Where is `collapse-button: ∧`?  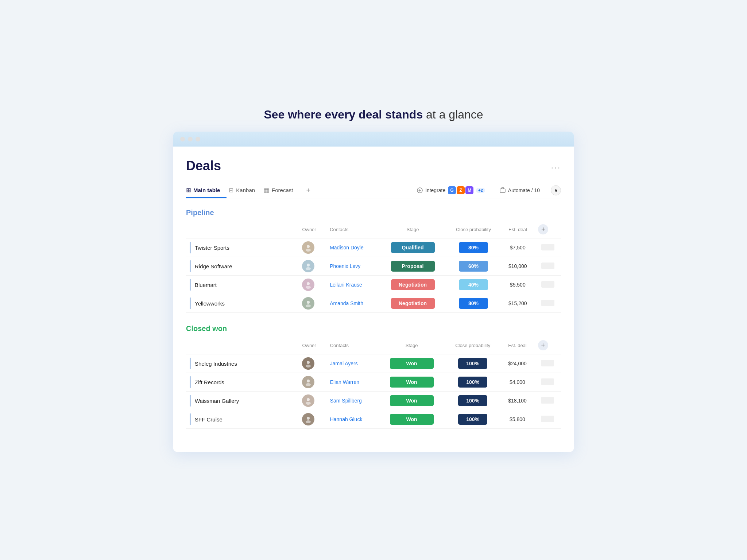
collapse-button: ∧ is located at coordinates (556, 190).